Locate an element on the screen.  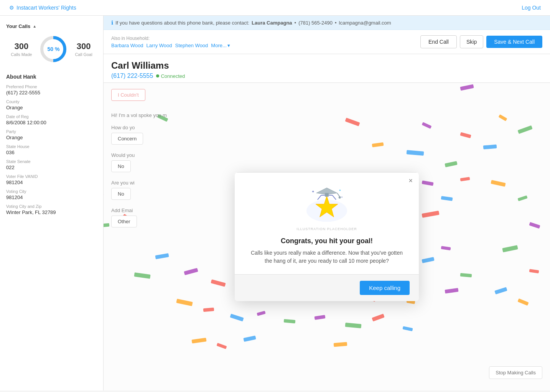
household-label: Also in Household: is located at coordinates (171, 38).